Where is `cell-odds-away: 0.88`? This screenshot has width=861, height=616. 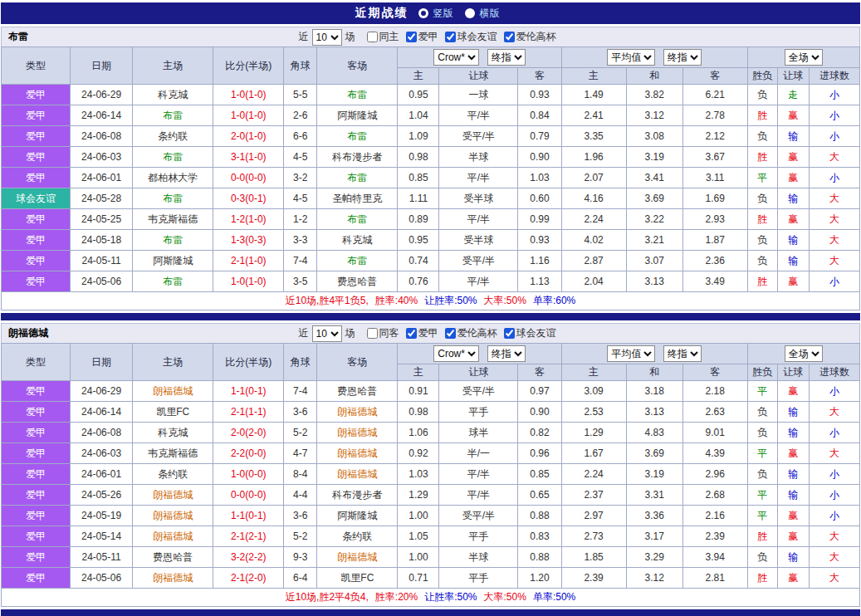
cell-odds-away: 0.88 is located at coordinates (540, 516).